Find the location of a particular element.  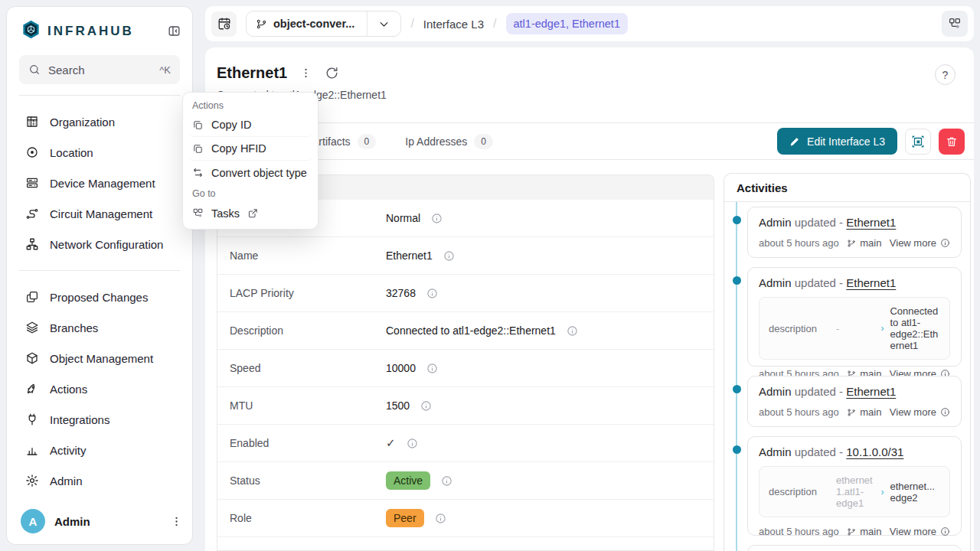

sidebar-collapse-button is located at coordinates (175, 31).